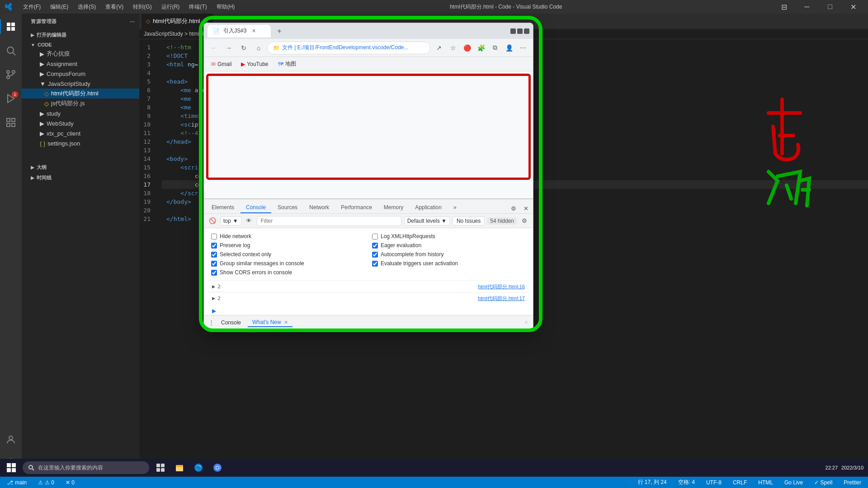 The height and width of the screenshot is (488, 868). What do you see at coordinates (368, 311) in the screenshot?
I see `console-prompt: ▶` at bounding box center [368, 311].